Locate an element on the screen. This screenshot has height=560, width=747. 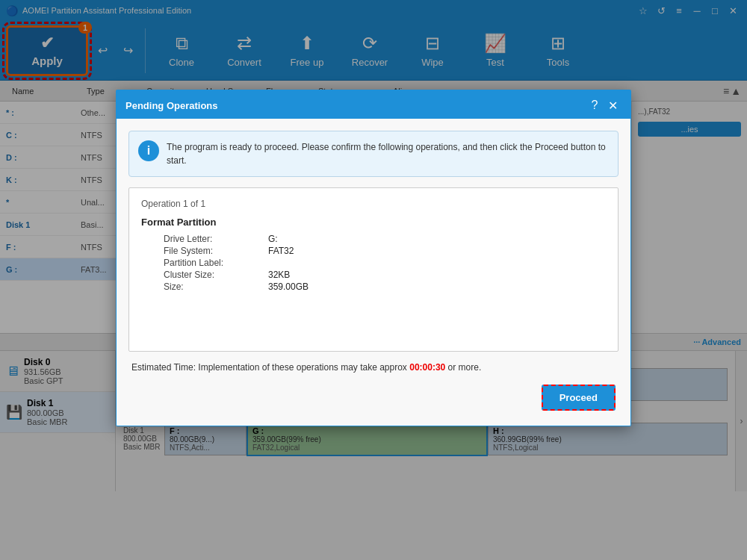
cluster-size-label: Cluster Size: is located at coordinates (216, 275).